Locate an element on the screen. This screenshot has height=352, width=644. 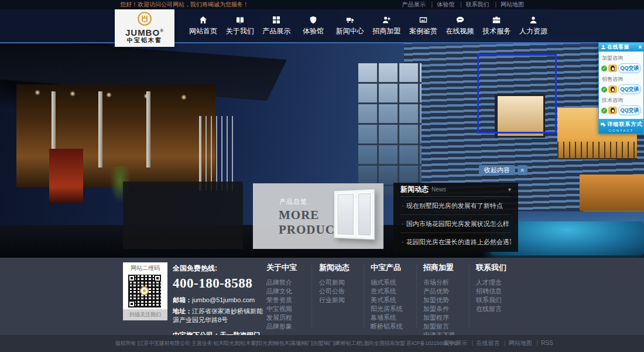
footer-link: 品牌文化 is located at coordinates (282, 291).